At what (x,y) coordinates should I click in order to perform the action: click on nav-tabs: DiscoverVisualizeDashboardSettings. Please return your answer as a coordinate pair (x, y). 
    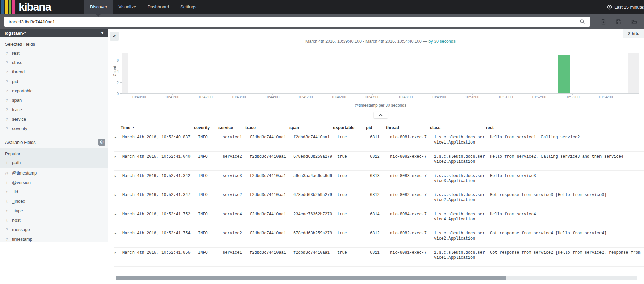
    Looking at the image, I should click on (143, 7).